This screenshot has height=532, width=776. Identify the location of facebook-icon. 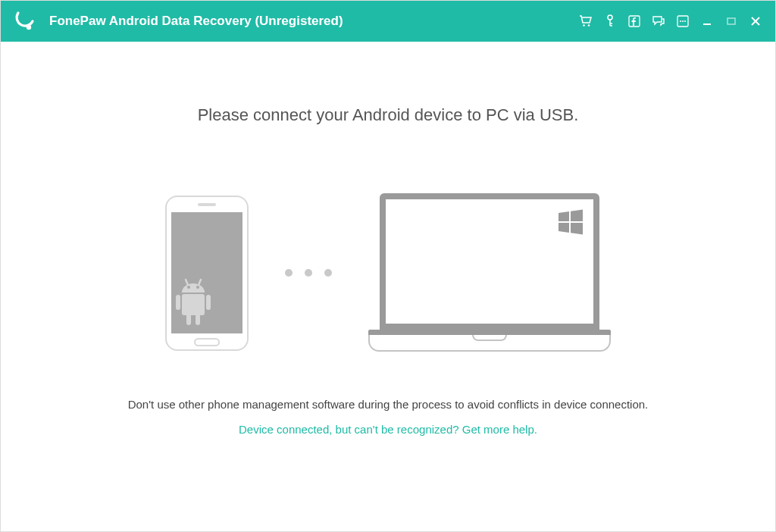
(634, 21).